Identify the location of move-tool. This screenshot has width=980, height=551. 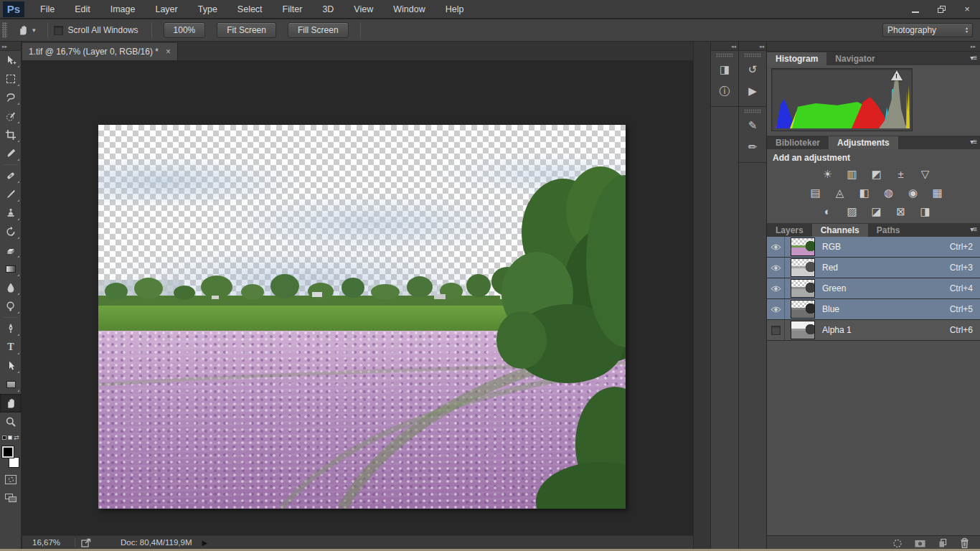
(11, 60).